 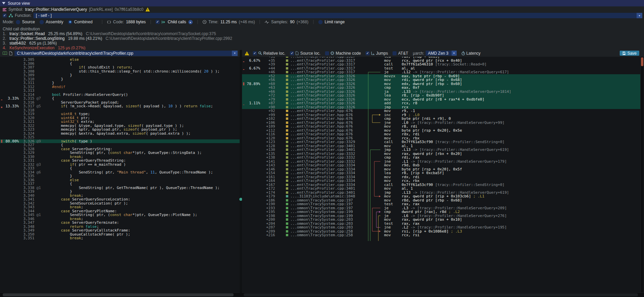 What do you see at coordinates (120, 204) in the screenshot?
I see `source-line: 3,342 SendSourceLocation( ptr );` at bounding box center [120, 204].